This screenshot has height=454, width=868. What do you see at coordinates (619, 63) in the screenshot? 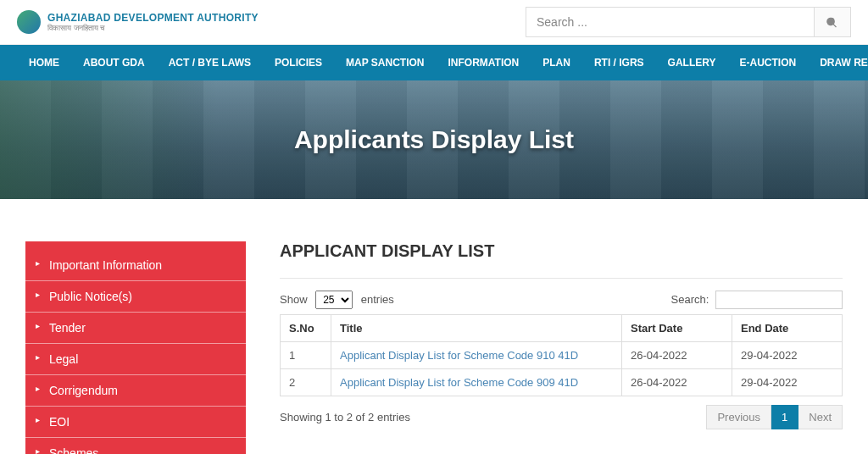
I see `nav-rti-igrs: RTI / IGRS` at bounding box center [619, 63].